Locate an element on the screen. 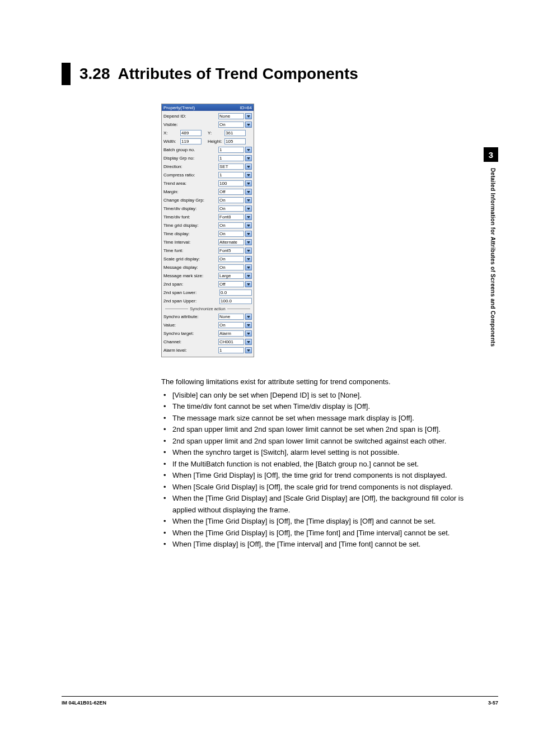 The image size is (534, 756). label-time-interval: Time Interval: is located at coordinates (190, 242).